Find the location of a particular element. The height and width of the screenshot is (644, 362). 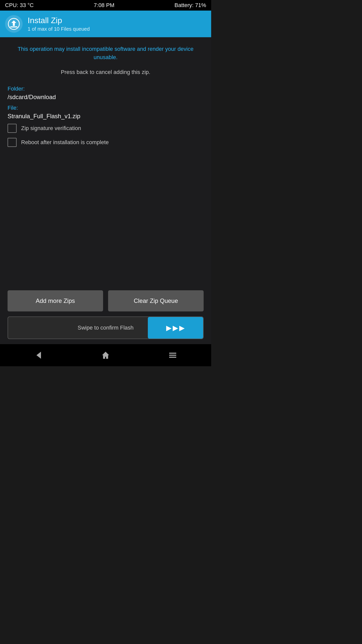

reboot-row: Reboot after installation is complete is located at coordinates (106, 142).